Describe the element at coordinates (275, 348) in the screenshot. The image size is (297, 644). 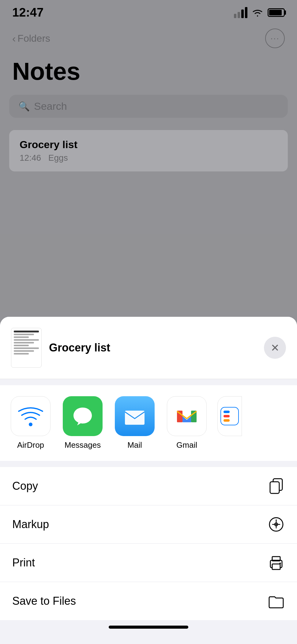
I see `close-button: ✕` at that location.